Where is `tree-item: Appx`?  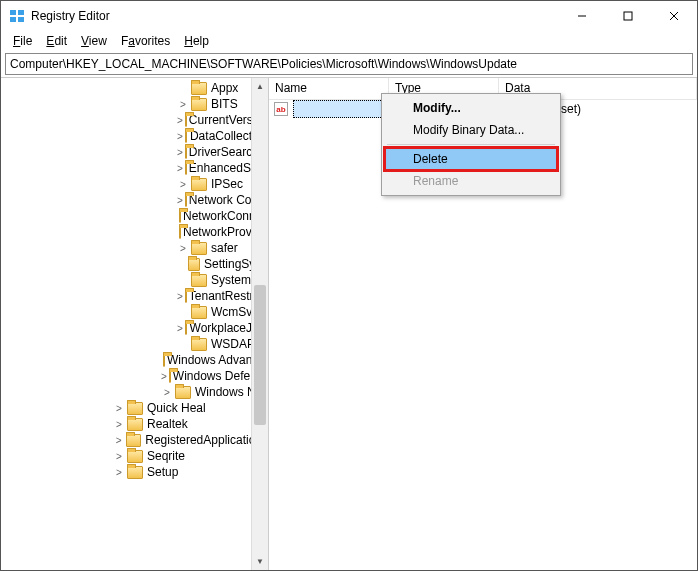 tree-item: Appx is located at coordinates (134, 88).